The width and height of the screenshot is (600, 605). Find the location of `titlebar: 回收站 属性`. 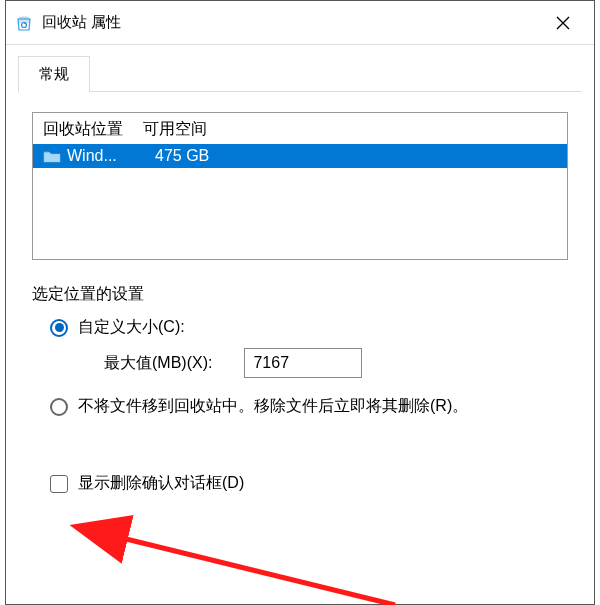

titlebar: 回收站 属性 is located at coordinates (300, 23).